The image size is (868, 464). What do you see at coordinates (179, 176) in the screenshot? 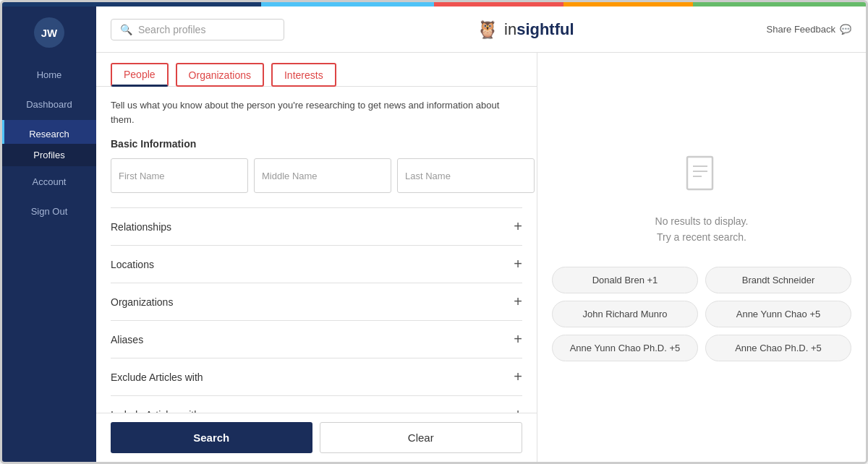
I see `first-name-input` at bounding box center [179, 176].